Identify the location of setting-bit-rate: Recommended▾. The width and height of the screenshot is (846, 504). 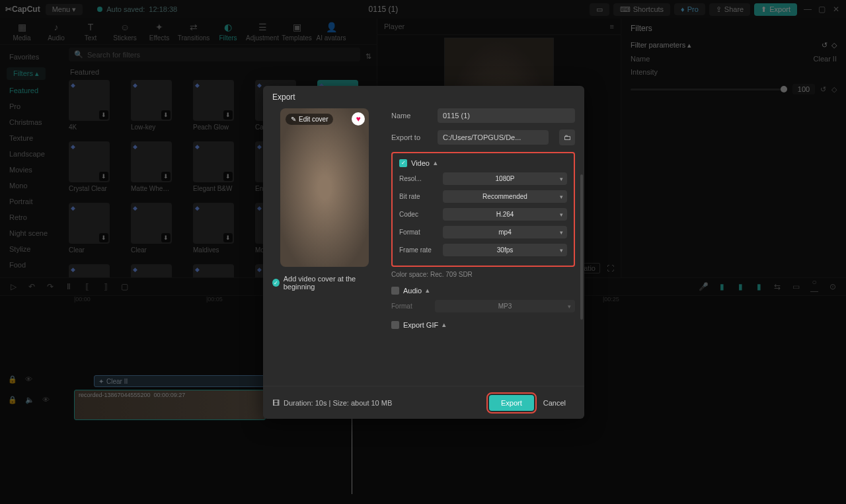
(505, 197).